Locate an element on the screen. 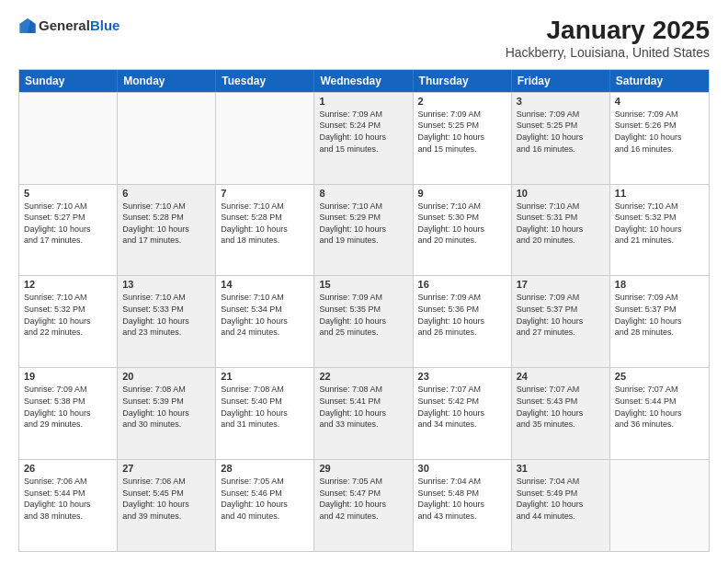 This screenshot has height=563, width=728. cell-line: Sunset: 5:34 PM is located at coordinates (265, 309).